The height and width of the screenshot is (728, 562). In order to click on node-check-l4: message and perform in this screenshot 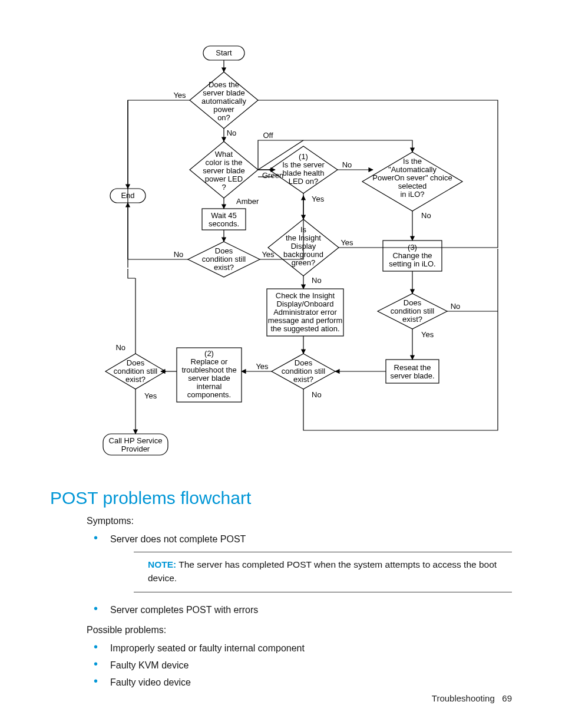, I will do `click(305, 321)`.